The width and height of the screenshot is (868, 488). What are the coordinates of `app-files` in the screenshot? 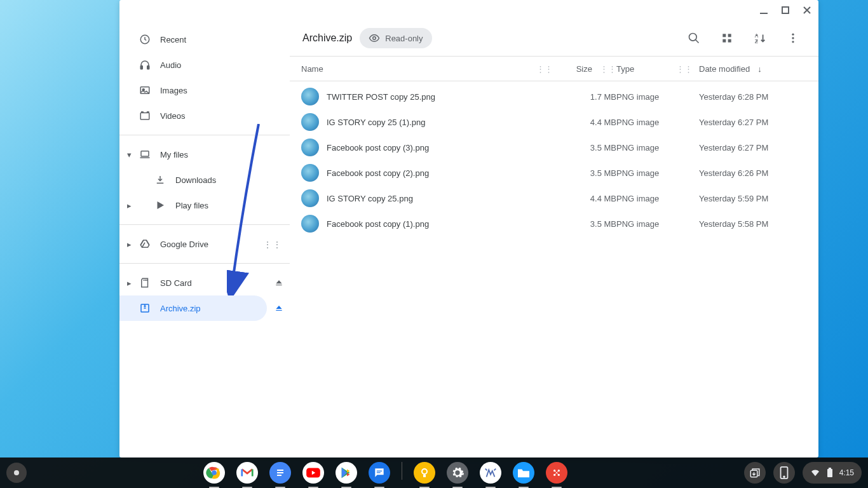 It's located at (524, 473).